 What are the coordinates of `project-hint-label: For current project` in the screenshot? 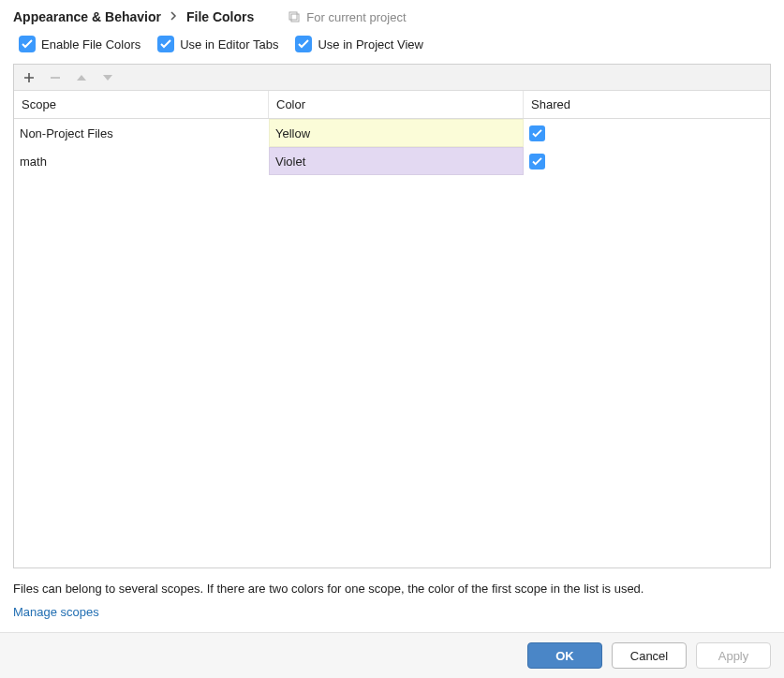 It's located at (356, 17).